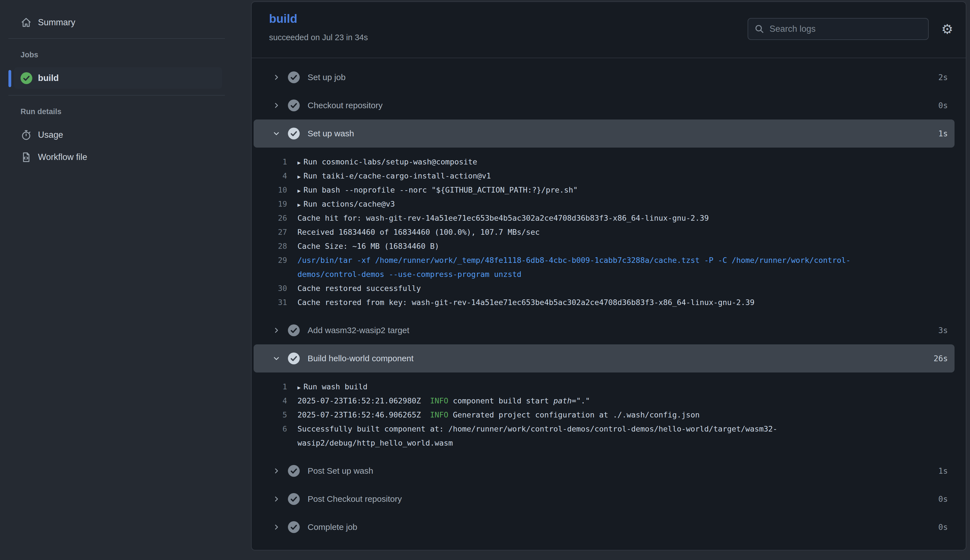 Image resolution: width=970 pixels, height=560 pixels. Describe the element at coordinates (394, 176) in the screenshot. I see `log-line-text: ▶Run taiki-e/cache-cargo-install-action@…` at that location.